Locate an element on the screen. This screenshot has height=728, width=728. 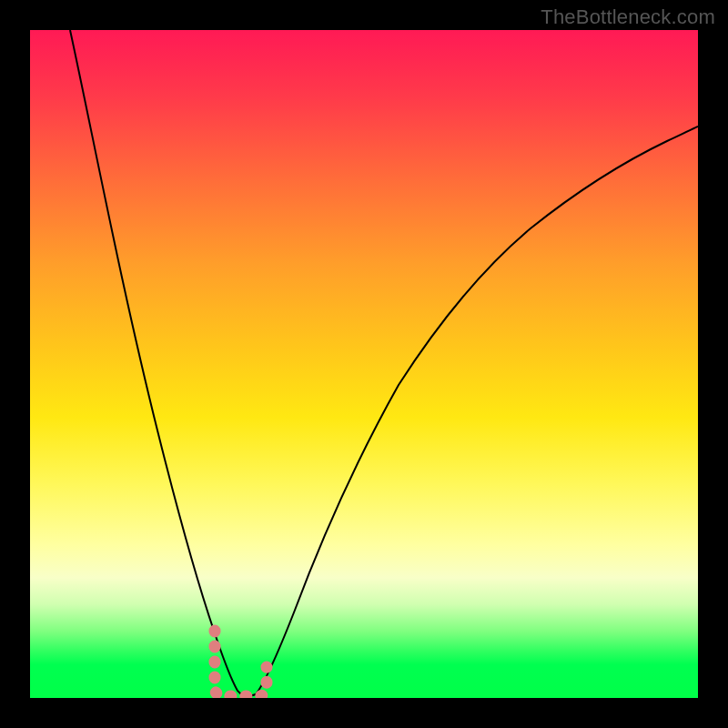
highlight-marker is located at coordinates (240, 663).